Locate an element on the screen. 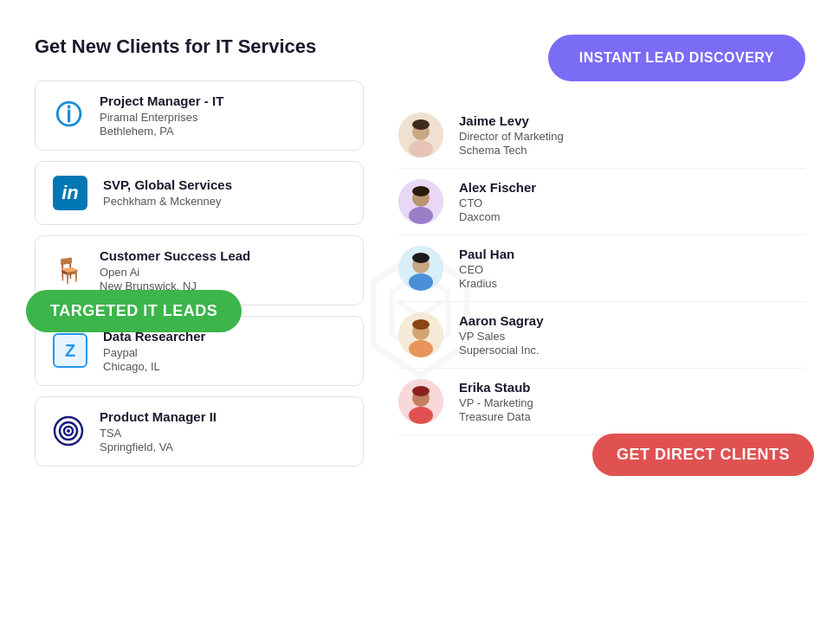 Image resolution: width=840 pixels, height=630 pixels. job-title: Project Manager - IT is located at coordinates (161, 100).